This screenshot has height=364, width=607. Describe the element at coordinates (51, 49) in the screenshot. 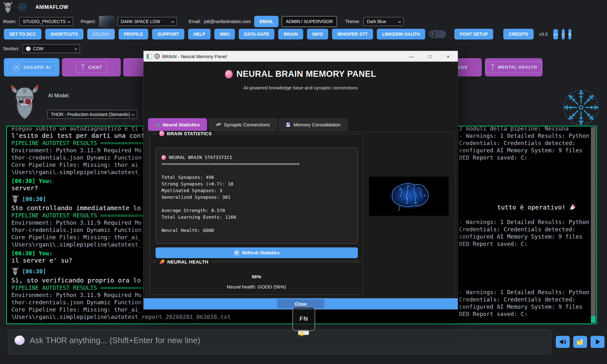

I see `section-select: COM` at that location.